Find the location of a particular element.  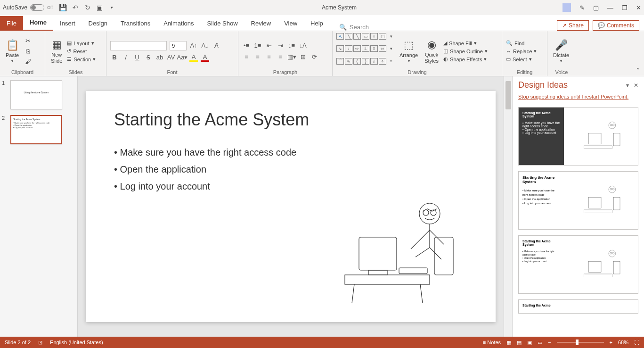

comments-button: 💬Comments is located at coordinates (616, 25).